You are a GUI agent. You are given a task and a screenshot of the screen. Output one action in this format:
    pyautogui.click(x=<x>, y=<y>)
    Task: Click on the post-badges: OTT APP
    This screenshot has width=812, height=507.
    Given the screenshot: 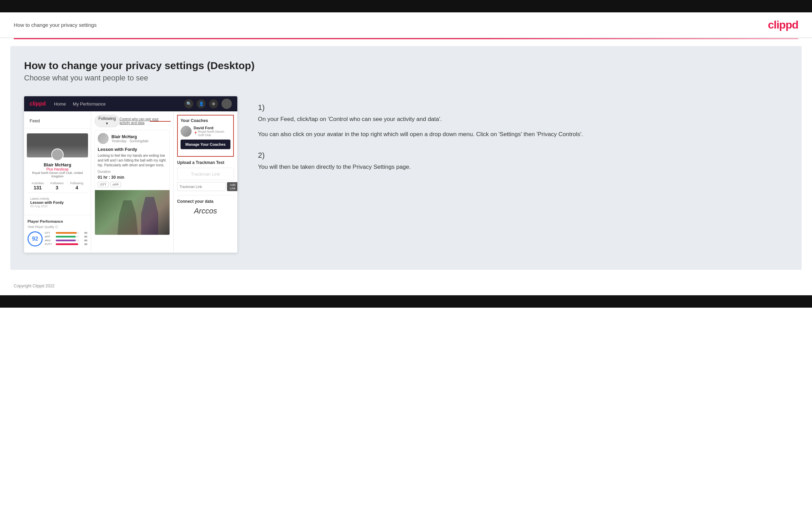 What is the action you would take?
    pyautogui.click(x=132, y=185)
    